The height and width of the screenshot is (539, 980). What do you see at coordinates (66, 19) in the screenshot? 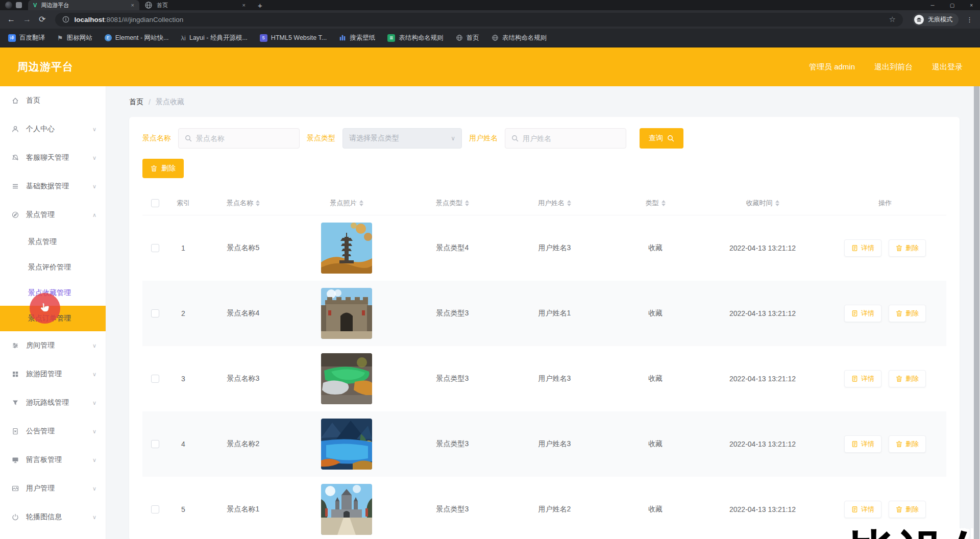
I see `page-info-icon` at bounding box center [66, 19].